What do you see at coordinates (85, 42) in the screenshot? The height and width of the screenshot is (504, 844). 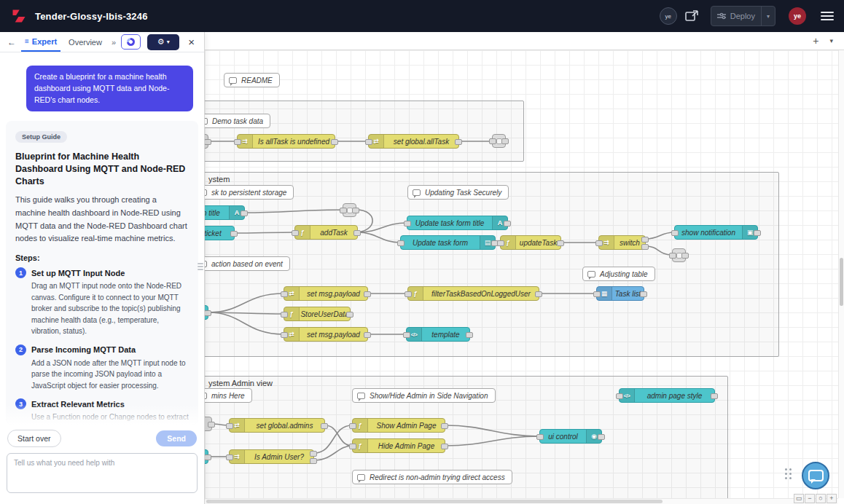 I see `tab-overview: Overview` at bounding box center [85, 42].